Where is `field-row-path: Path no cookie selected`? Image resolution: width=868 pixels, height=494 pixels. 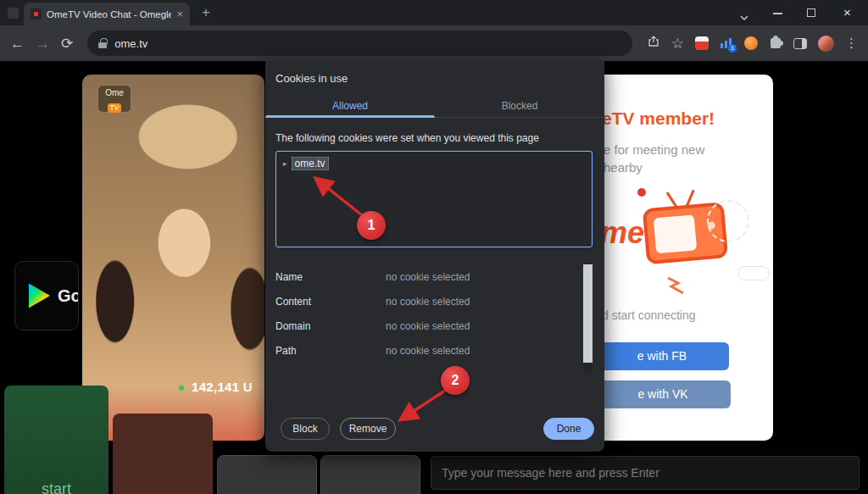
field-row-path: Path no cookie selected is located at coordinates (426, 351).